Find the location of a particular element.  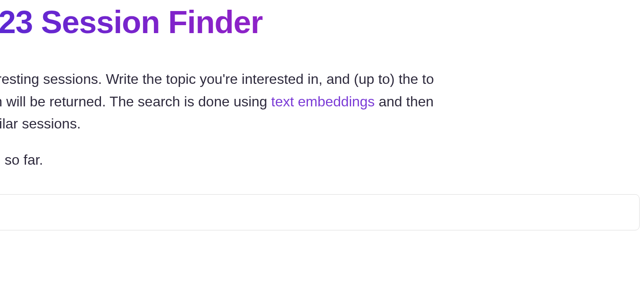

description-line-1: search for interesting sessions. Write t… is located at coordinates (217, 79).